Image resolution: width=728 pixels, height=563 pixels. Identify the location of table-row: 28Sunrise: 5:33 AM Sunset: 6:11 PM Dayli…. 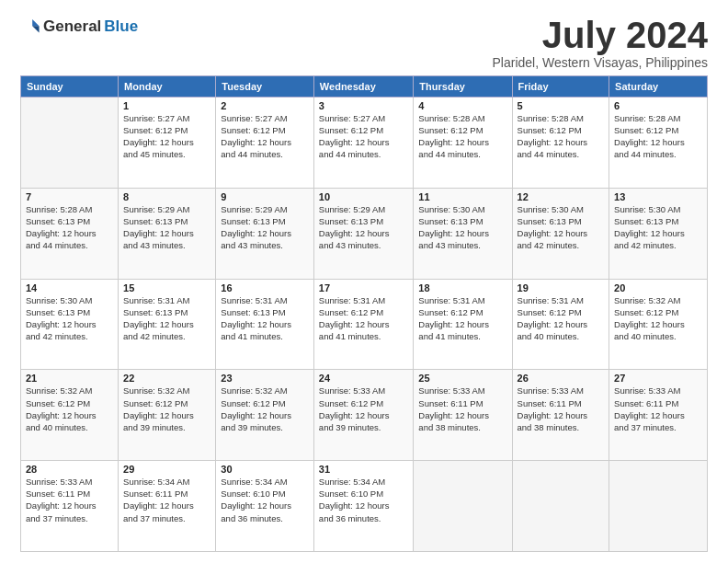
(70, 506).